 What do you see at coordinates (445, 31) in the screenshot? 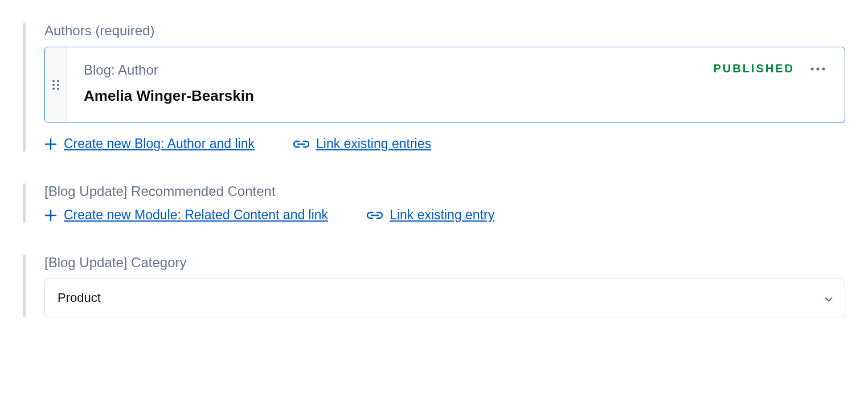
I see `authors-label: Authors (required)` at bounding box center [445, 31].